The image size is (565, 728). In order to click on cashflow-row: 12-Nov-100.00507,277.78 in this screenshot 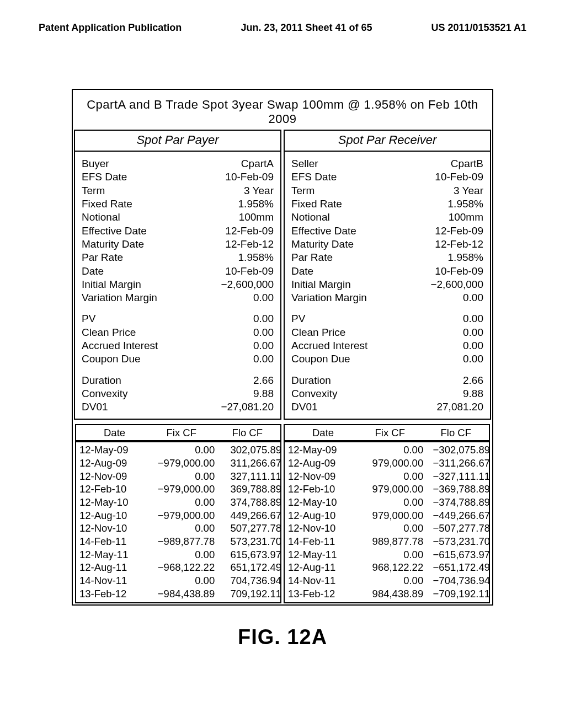, I will do `click(178, 528)`.